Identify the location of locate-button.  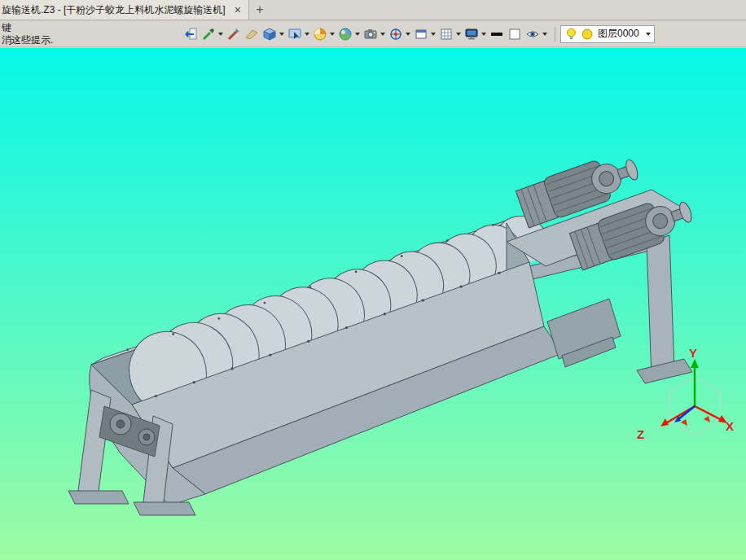
(399, 34).